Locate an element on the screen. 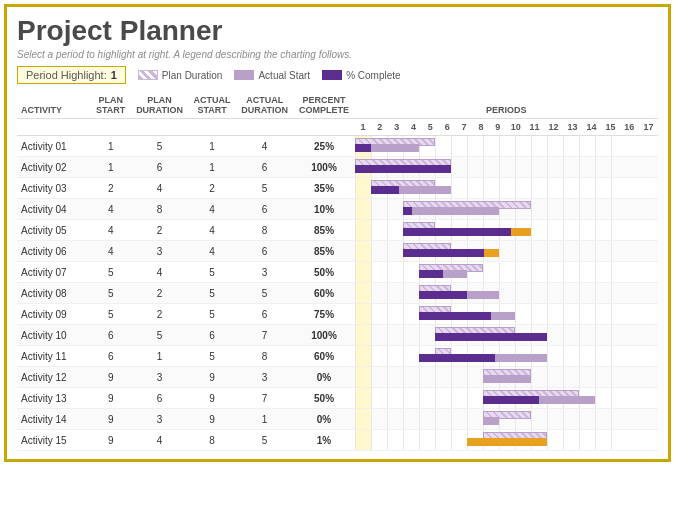  legend-actual: Actual Start is located at coordinates (272, 76).